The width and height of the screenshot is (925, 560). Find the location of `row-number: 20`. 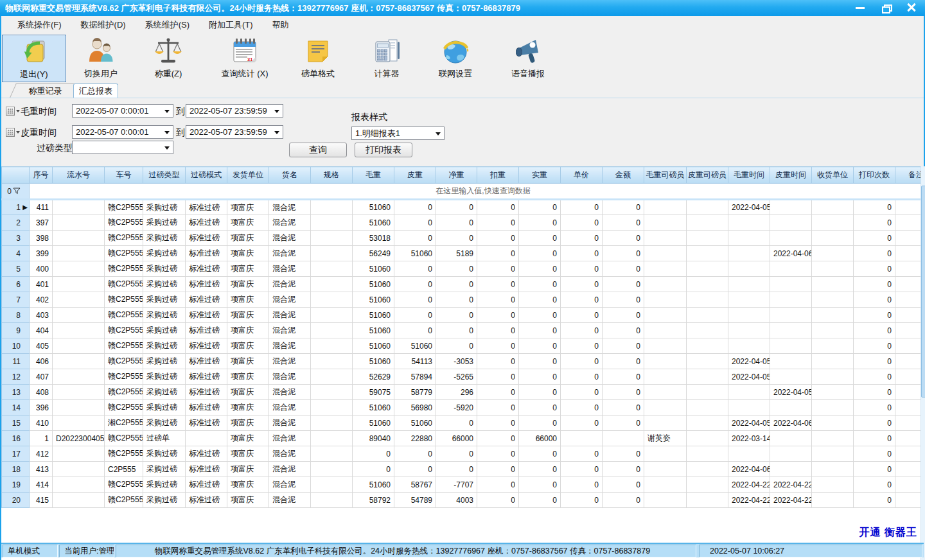

row-number: 20 is located at coordinates (15, 500).